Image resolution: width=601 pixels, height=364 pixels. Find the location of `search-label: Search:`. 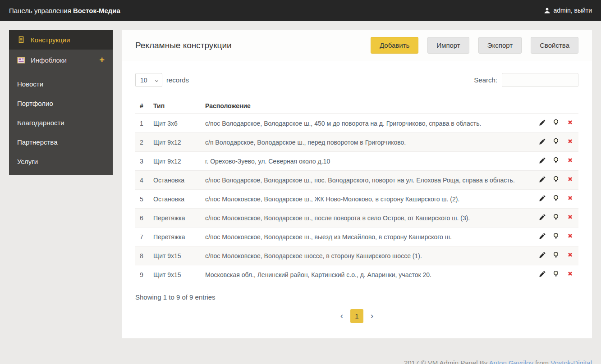

search-label: Search: is located at coordinates (486, 80).